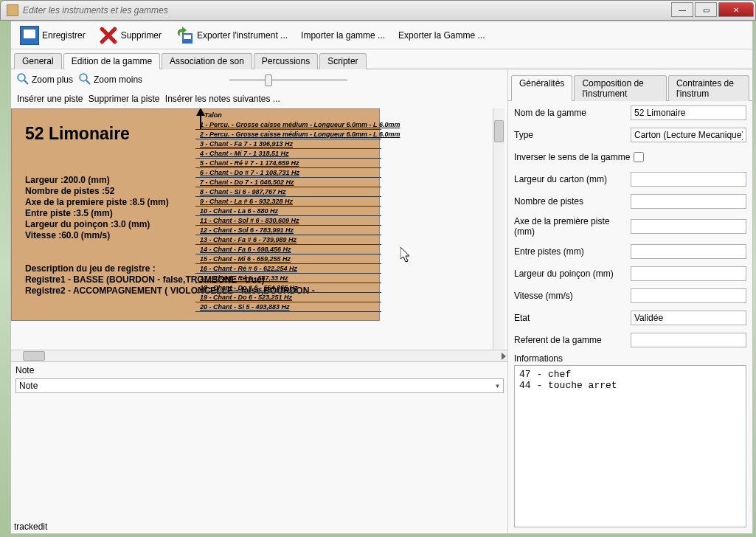  Describe the element at coordinates (572, 340) in the screenshot. I see `label-referent: Referent de la gamme` at that location.